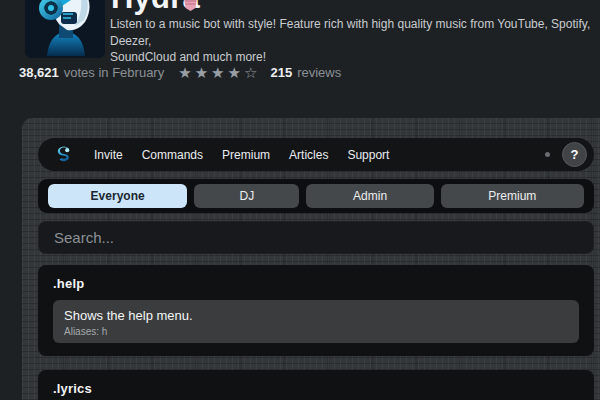 The height and width of the screenshot is (400, 600). I want to click on tab-admin: Admin, so click(370, 196).